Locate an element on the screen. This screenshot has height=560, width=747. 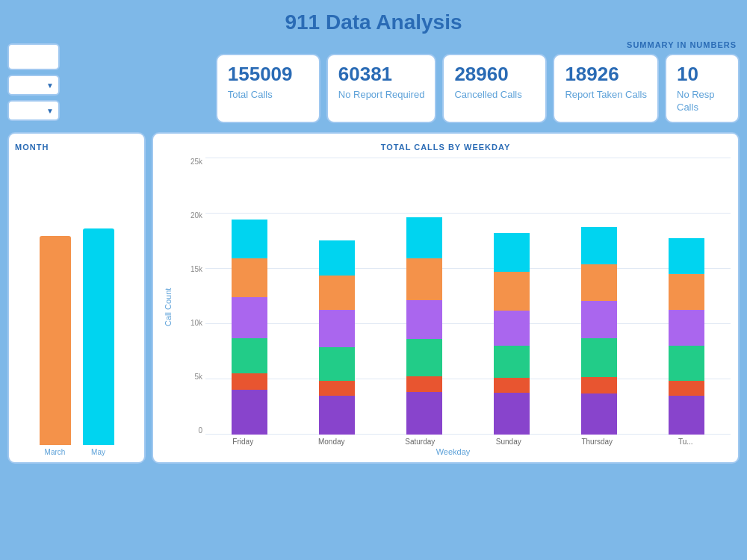
summary-number-total-calls: 155009 is located at coordinates (268, 75).